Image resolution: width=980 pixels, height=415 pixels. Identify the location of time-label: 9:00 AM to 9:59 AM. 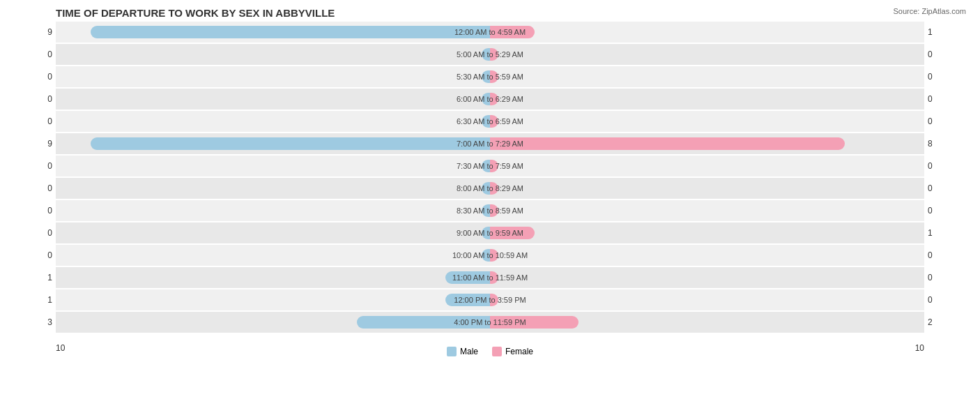
(490, 233).